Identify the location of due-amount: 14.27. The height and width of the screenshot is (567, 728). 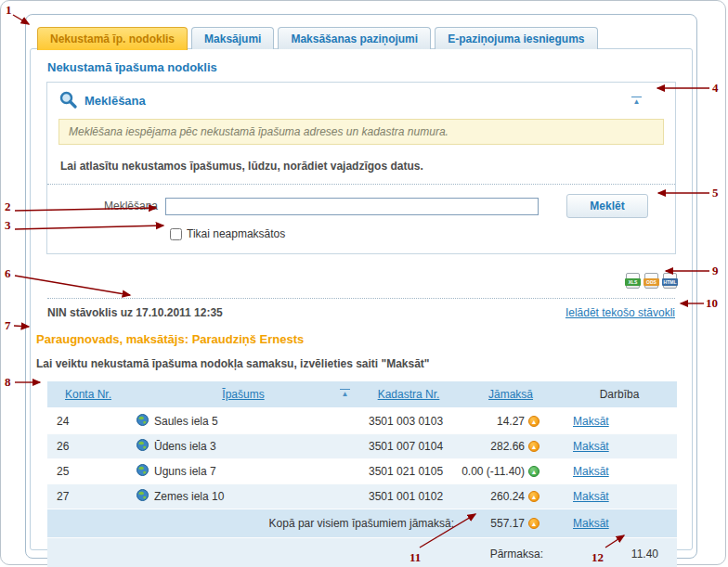
(511, 421).